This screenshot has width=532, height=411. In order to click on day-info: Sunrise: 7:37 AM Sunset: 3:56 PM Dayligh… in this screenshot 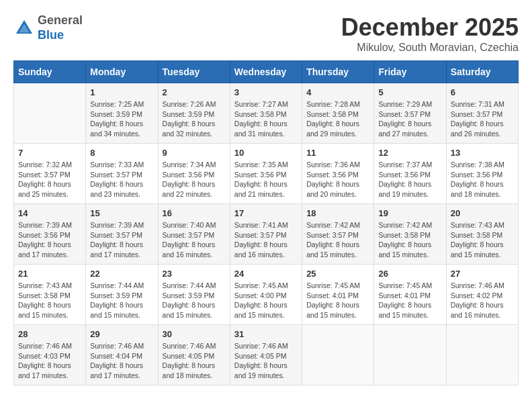, I will do `click(410, 180)`.